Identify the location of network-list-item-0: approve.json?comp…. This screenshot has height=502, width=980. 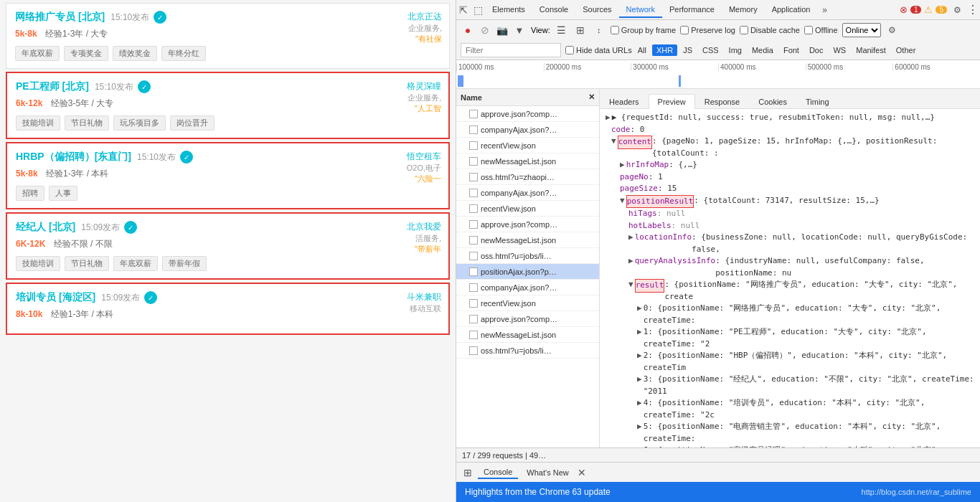
(528, 114).